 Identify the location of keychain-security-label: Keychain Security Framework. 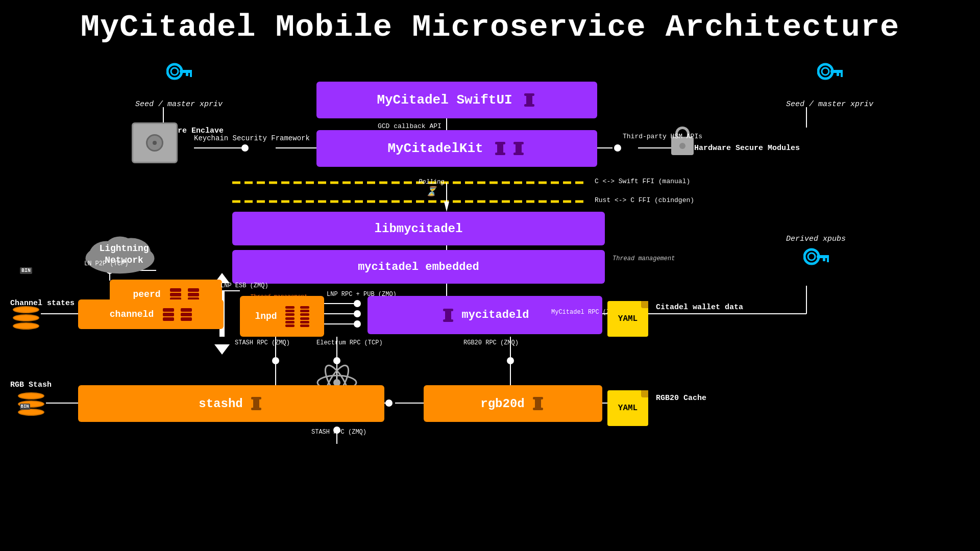
(252, 139).